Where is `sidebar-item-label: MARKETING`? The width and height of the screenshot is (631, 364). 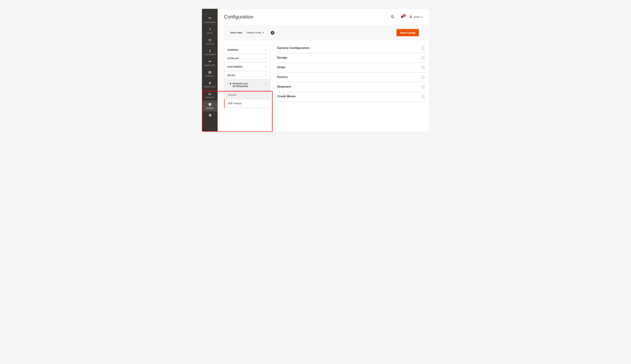 sidebar-item-label: MARKETING is located at coordinates (210, 66).